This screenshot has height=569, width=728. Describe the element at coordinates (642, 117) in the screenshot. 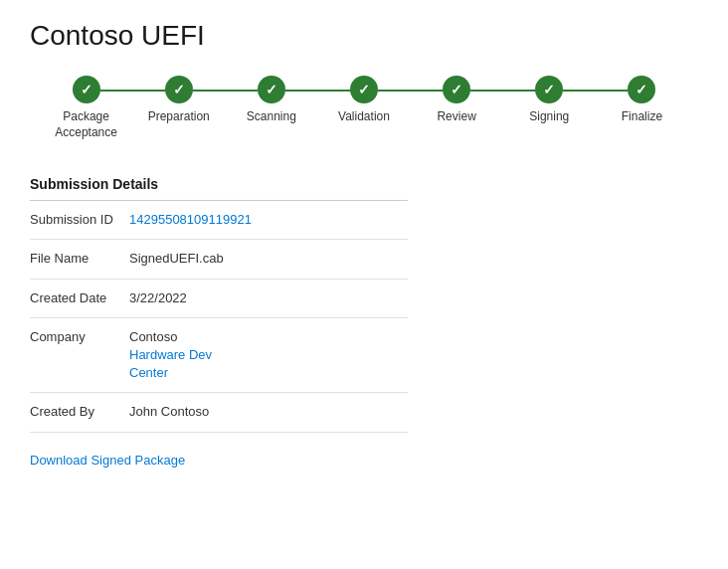

I see `step-label-finalize: Finalize` at that location.